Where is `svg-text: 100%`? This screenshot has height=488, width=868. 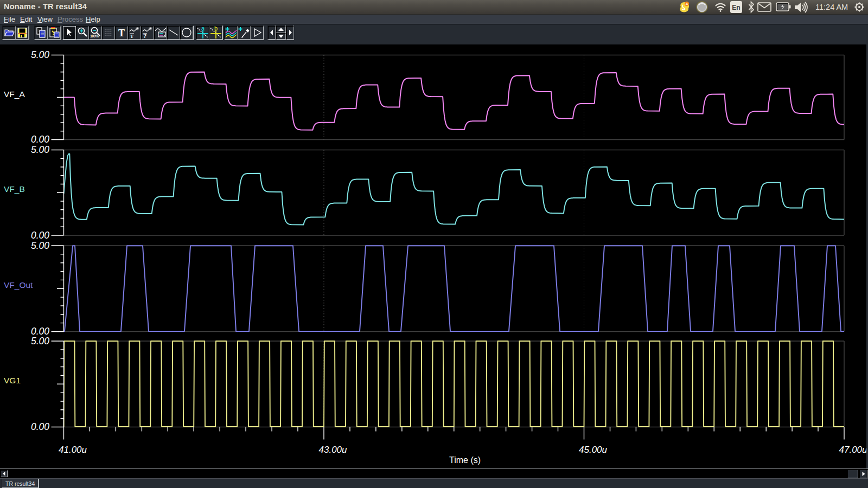
svg-text: 100% is located at coordinates (94, 36).